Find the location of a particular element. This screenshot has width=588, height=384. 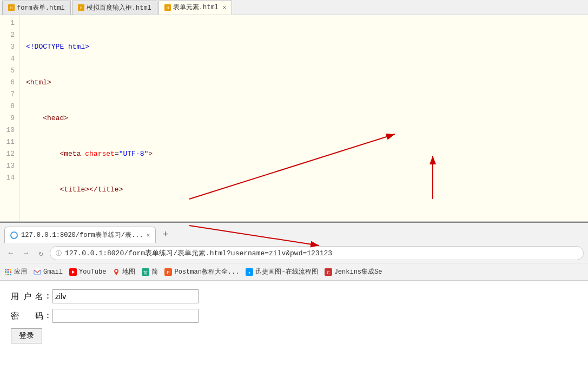

address-bar-row: ← → ↻ ⓘ 127.0.0.1:8020/form表单练习/表单元素.htm… is located at coordinates (294, 253).